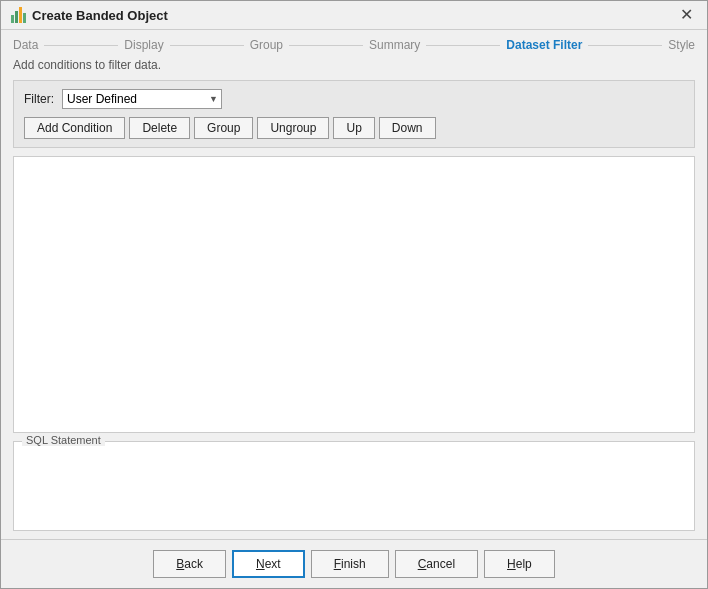  What do you see at coordinates (436, 564) in the screenshot?
I see `cancel-button: Cancel` at bounding box center [436, 564].